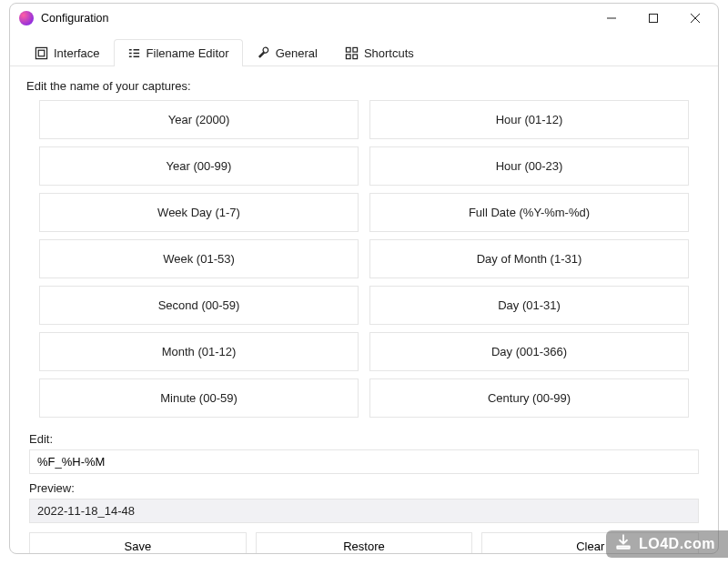 The width and height of the screenshot is (728, 565). What do you see at coordinates (364, 511) in the screenshot?
I see `preview-value: 2022-11-18_14-48` at bounding box center [364, 511].